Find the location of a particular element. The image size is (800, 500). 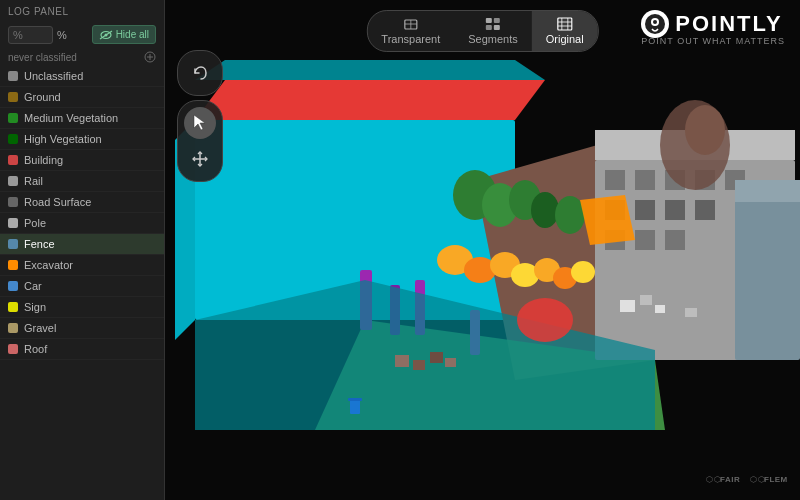

segments-view-button: Segments is located at coordinates (493, 31).